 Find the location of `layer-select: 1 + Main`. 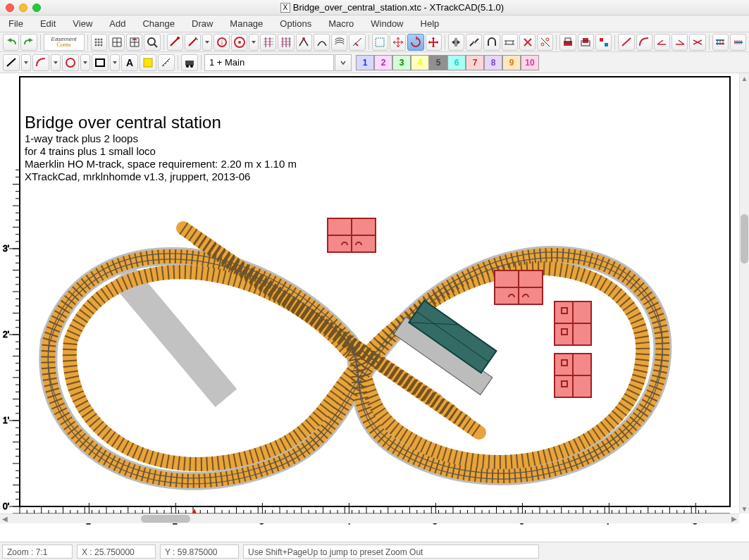

layer-select: 1 + Main is located at coordinates (269, 63).